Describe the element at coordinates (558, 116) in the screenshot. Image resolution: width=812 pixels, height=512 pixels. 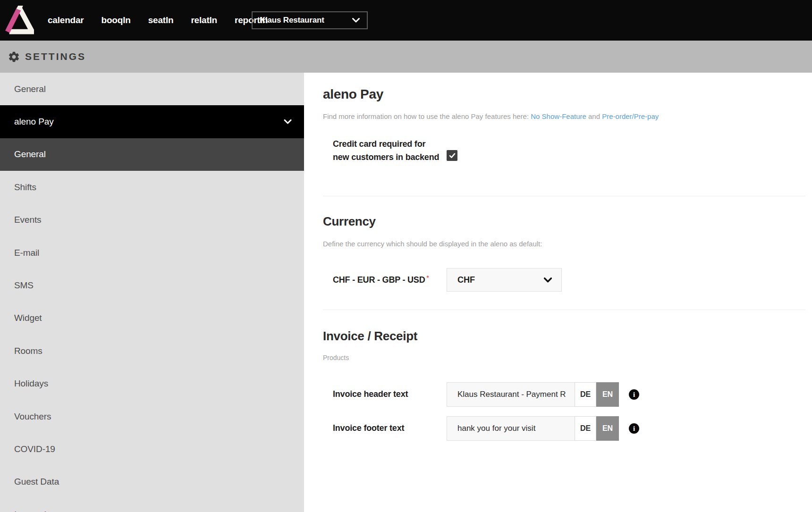
I see `no-show-feature-link: No Show-Feature` at that location.